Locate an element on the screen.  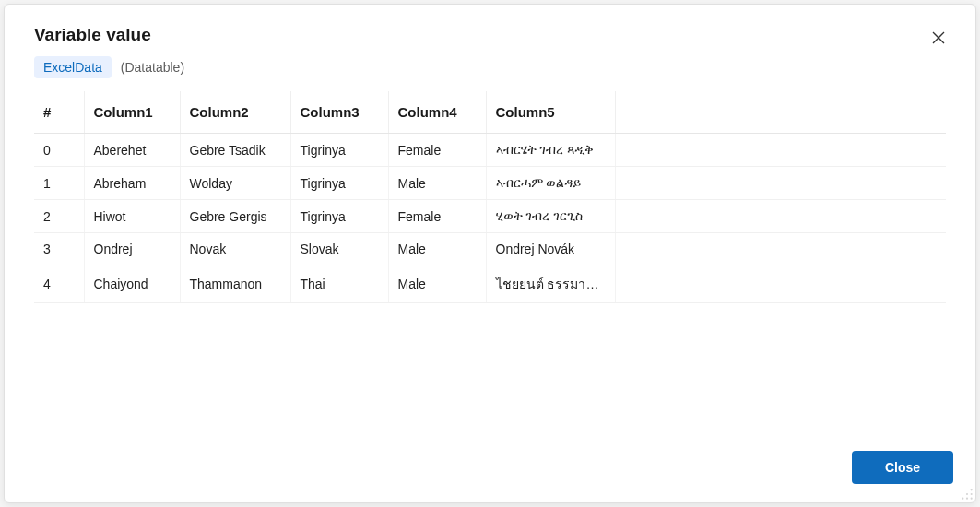
col-5-header: Column5 is located at coordinates (550, 112).